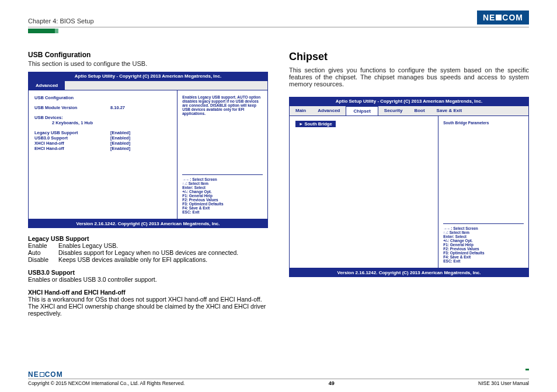 The height and width of the screenshot is (392, 557). What do you see at coordinates (54, 374) in the screenshot?
I see `footer-logo-right: COM` at bounding box center [54, 374].